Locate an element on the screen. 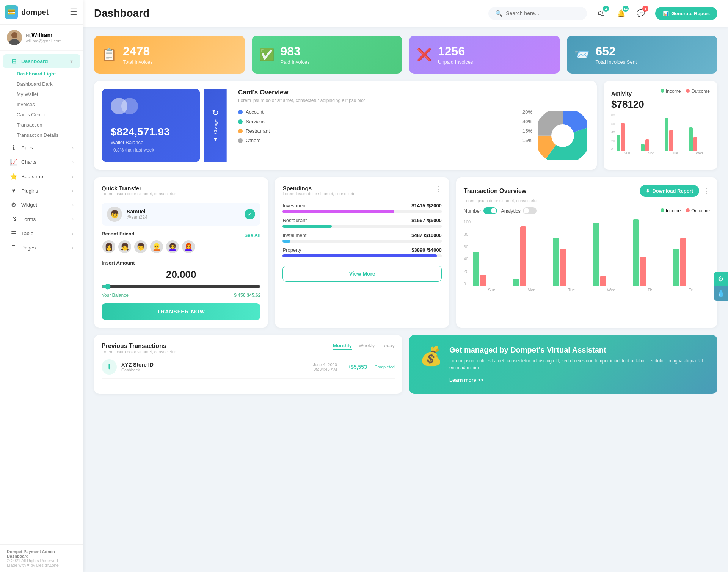  legend-item-restaurant: Restaurant 15% is located at coordinates (385, 131).